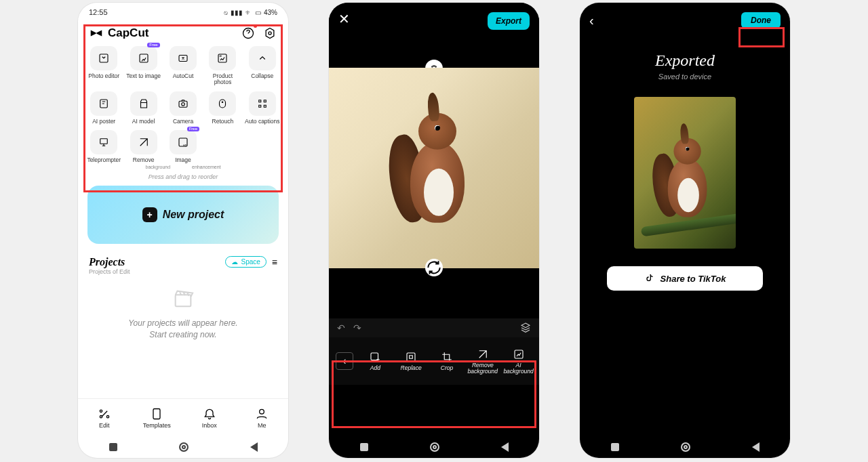 Image resolution: width=868 pixels, height=462 pixels. Describe the element at coordinates (104, 417) in the screenshot. I see `nav-edit: Edit` at that location.